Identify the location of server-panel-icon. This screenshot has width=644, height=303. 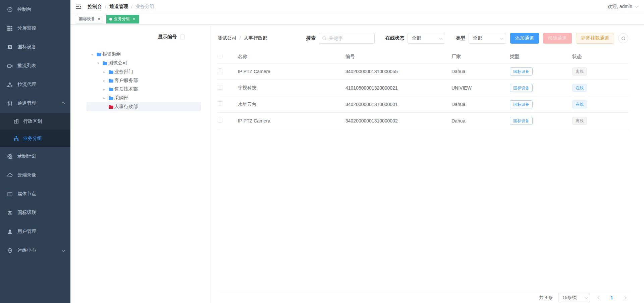
(10, 194).